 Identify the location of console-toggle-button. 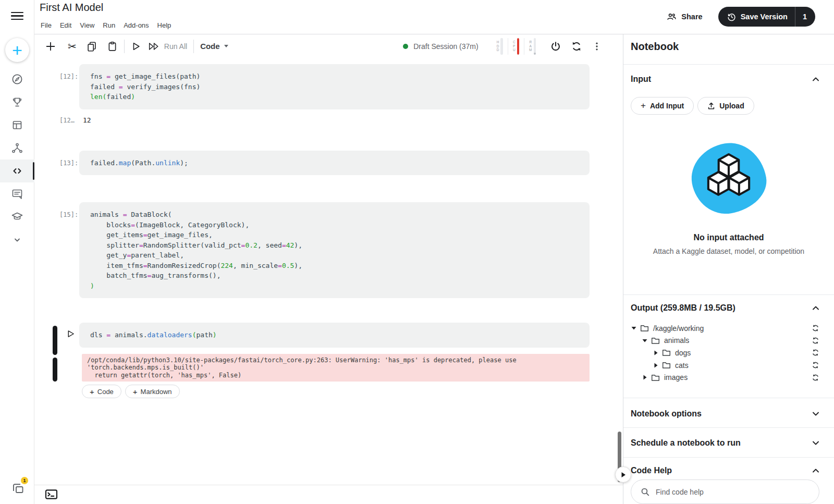
(51, 495).